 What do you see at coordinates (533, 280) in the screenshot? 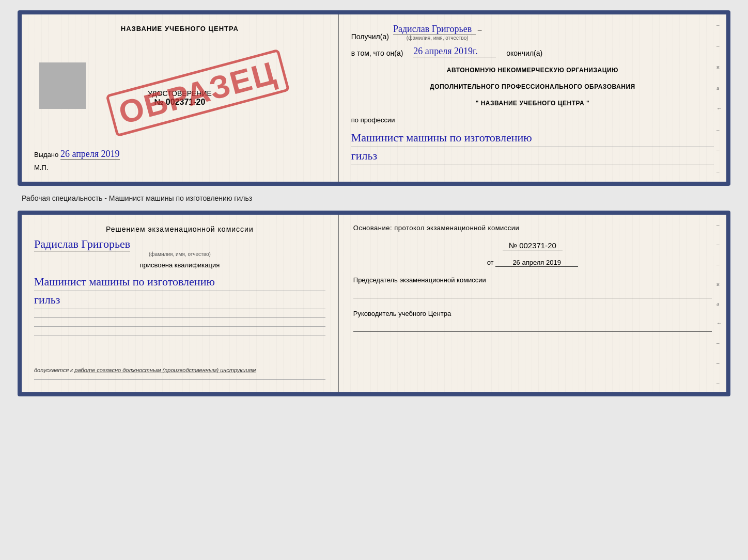
I see `chairman-label: Председатель экзаменационной комиссии` at bounding box center [533, 280].